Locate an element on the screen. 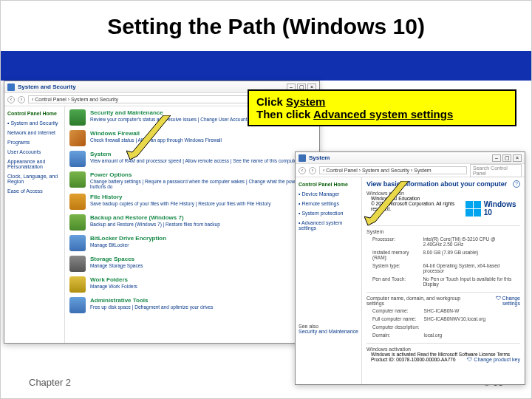 The width and height of the screenshot is (532, 399). breadcrumb: ‹ Control Panel › System and Security › … is located at coordinates (393, 170).